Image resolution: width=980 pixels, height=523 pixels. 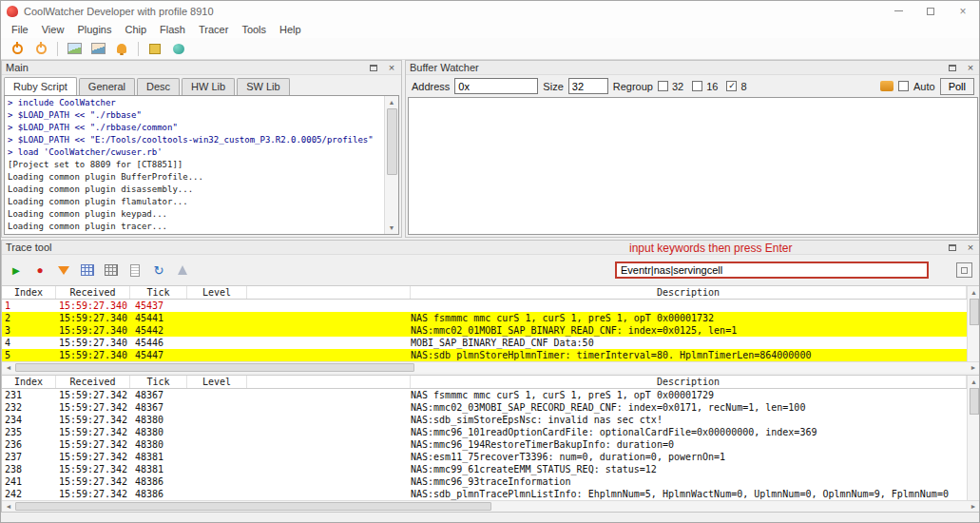 I want to click on clear-button, so click(x=183, y=270).